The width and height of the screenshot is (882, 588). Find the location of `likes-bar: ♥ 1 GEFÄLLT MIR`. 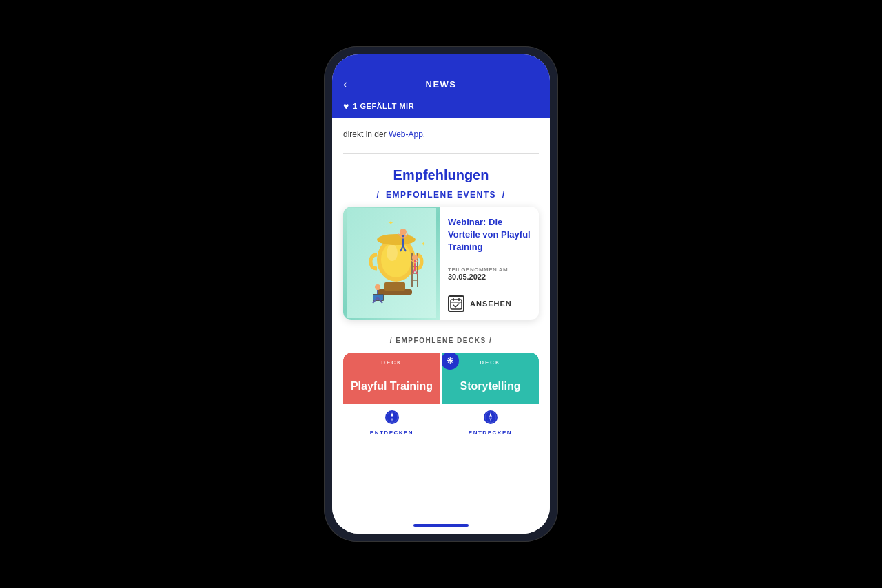

likes-bar: ♥ 1 GEFÄLLT MIR is located at coordinates (441, 107).